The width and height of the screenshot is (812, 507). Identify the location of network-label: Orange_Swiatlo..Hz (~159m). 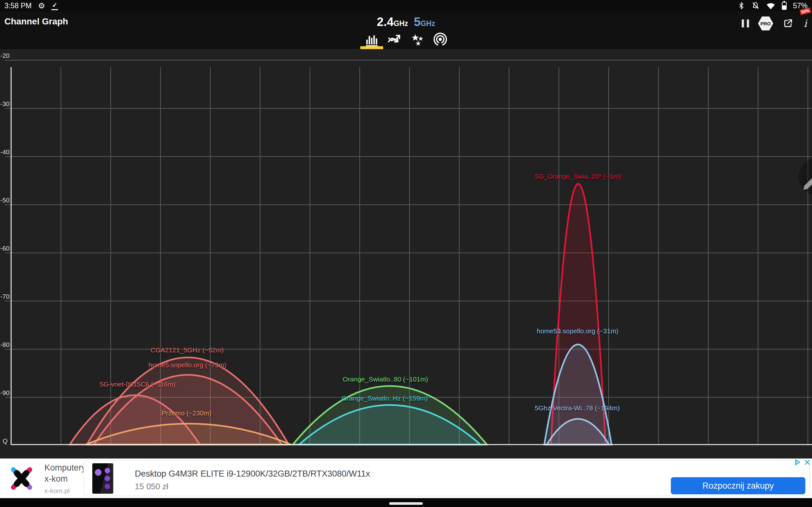
(385, 398).